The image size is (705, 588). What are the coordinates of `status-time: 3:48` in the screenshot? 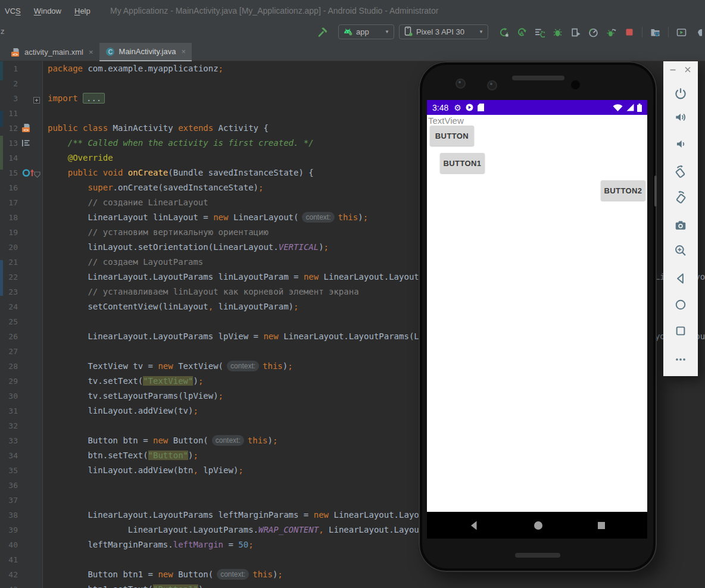 It's located at (441, 108).